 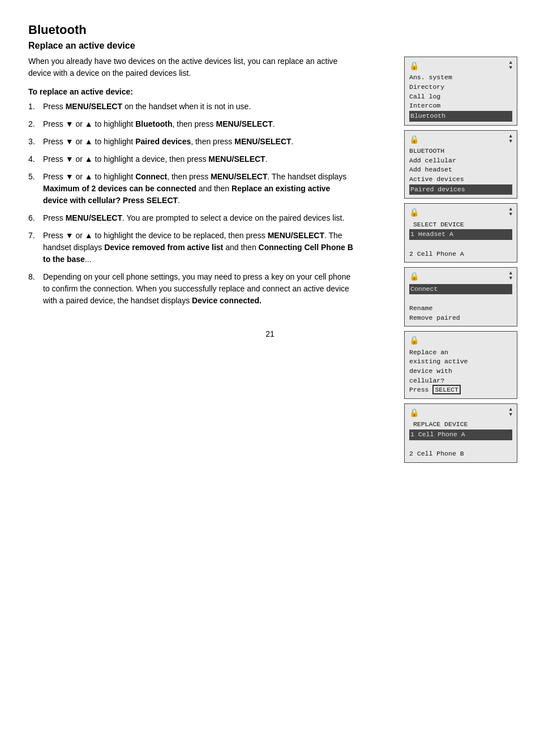 What do you see at coordinates (461, 297) in the screenshot?
I see `screen-connect-menu: 🔒 ▲ ▼ Connect Rename Remove paired` at bounding box center [461, 297].